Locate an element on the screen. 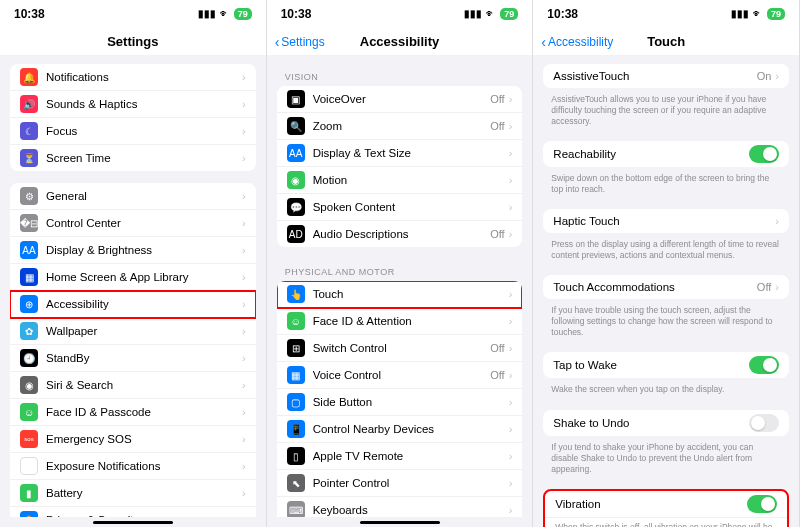 The height and width of the screenshot is (527, 800). app-icon: ☺ is located at coordinates (296, 321).